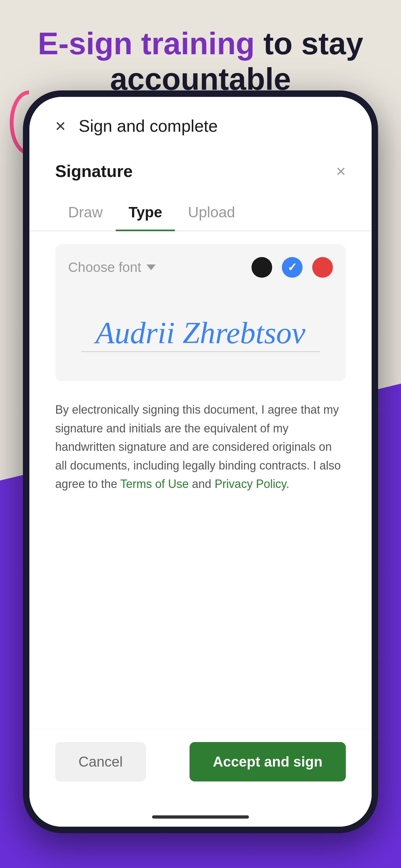 Image resolution: width=401 pixels, height=868 pixels. I want to click on bottom-actions: Cancel Accept and sign, so click(201, 768).